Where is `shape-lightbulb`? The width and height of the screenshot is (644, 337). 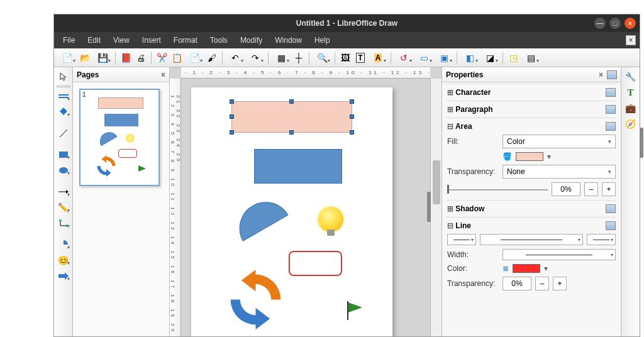
shape-lightbulb is located at coordinates (331, 219).